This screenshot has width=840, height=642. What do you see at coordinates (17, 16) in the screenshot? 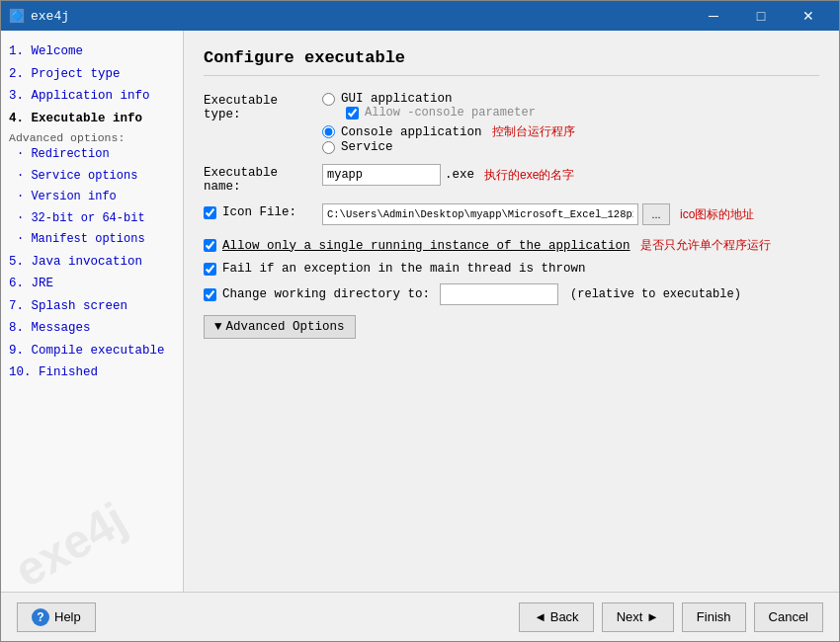
I see `app-icon: 🔷` at bounding box center [17, 16].